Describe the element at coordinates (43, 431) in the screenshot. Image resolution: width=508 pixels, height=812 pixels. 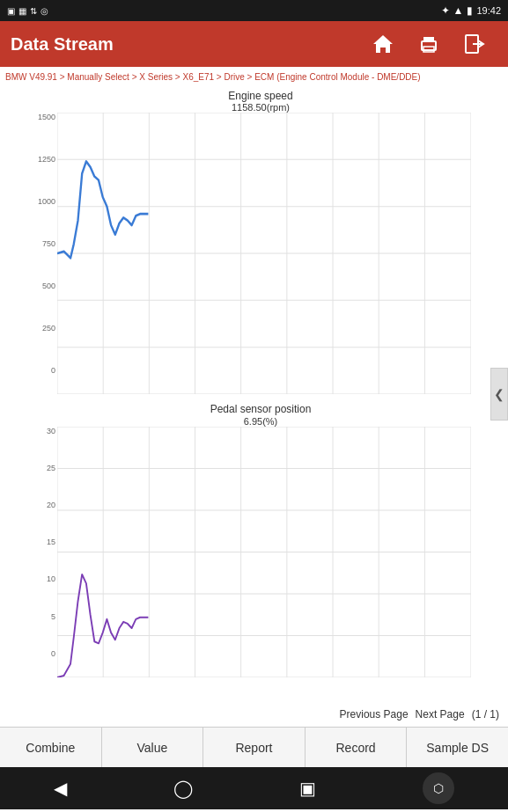
I see `chart2-y-30: 30` at that location.